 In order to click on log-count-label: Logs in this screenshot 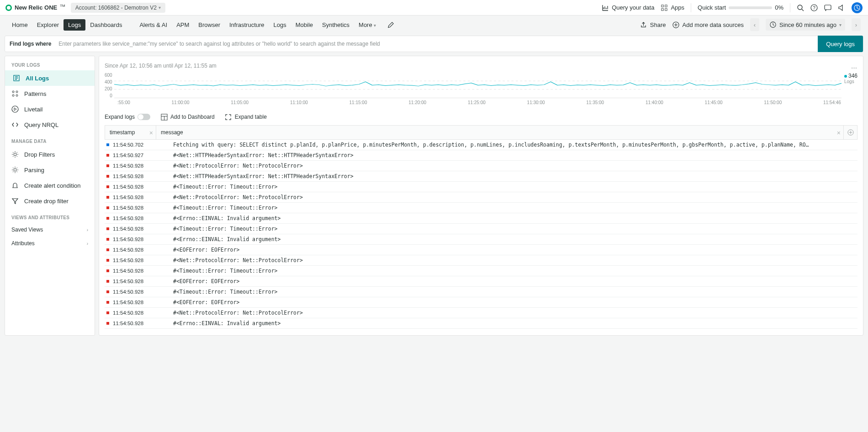, I will do `click(849, 81)`.